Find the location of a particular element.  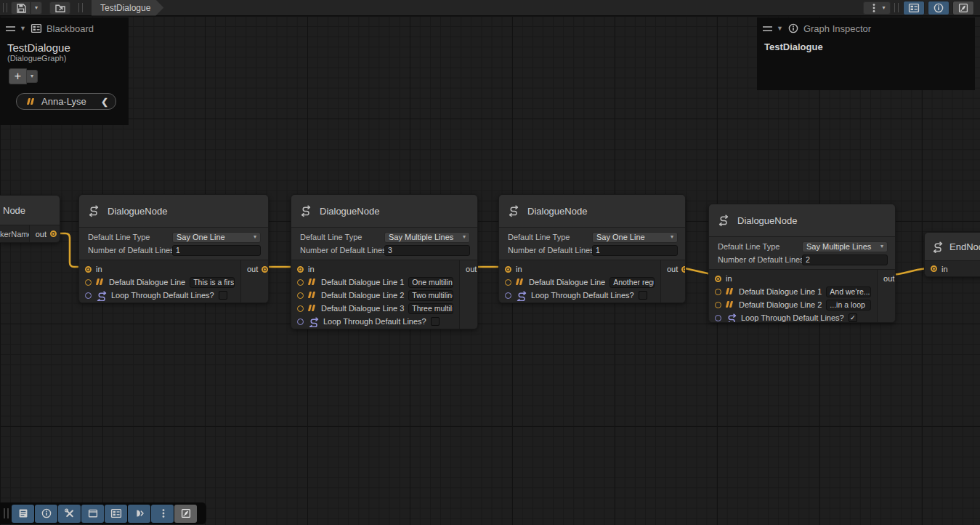

chevron-left-icon: ❮ is located at coordinates (105, 102).